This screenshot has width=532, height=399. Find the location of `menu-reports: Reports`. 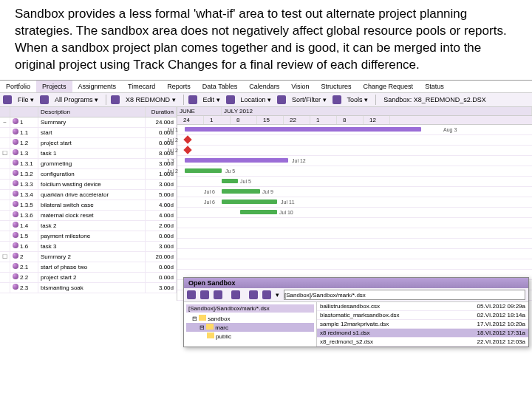

menu-reports: Reports is located at coordinates (179, 86).